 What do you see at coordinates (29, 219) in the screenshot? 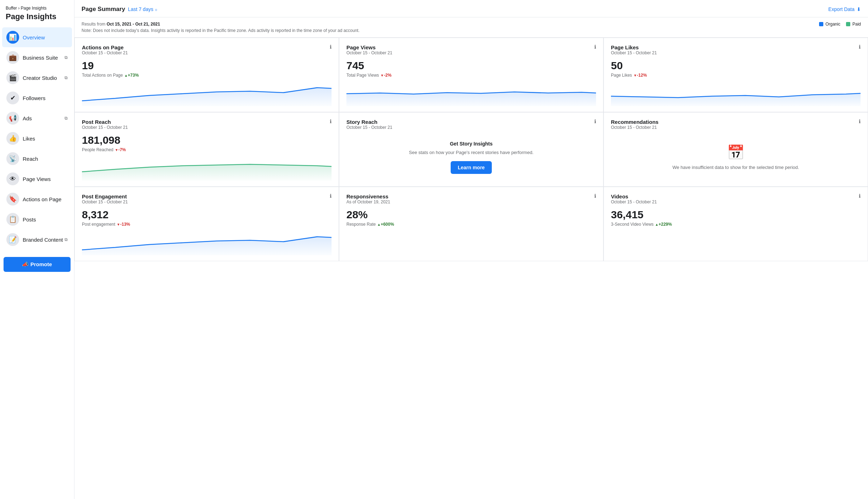
I see `sidebar-item-label: Posts` at bounding box center [29, 219].